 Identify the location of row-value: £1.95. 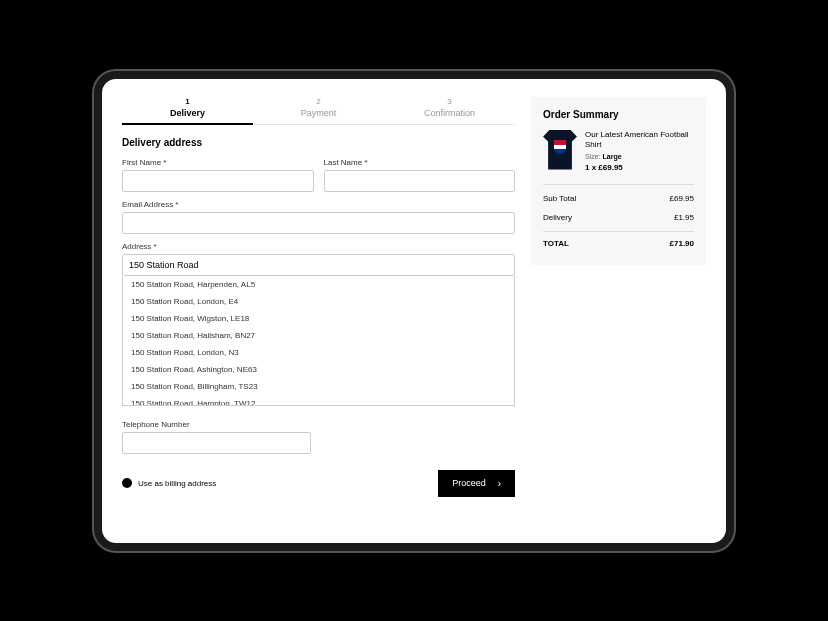
(684, 218).